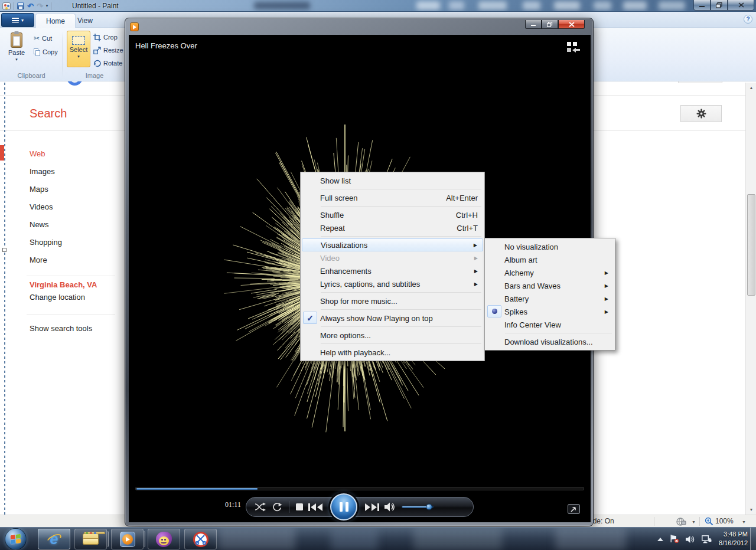 Image resolution: width=756 pixels, height=550 pixels. What do you see at coordinates (706, 539) in the screenshot?
I see `network-tray-icon` at bounding box center [706, 539].